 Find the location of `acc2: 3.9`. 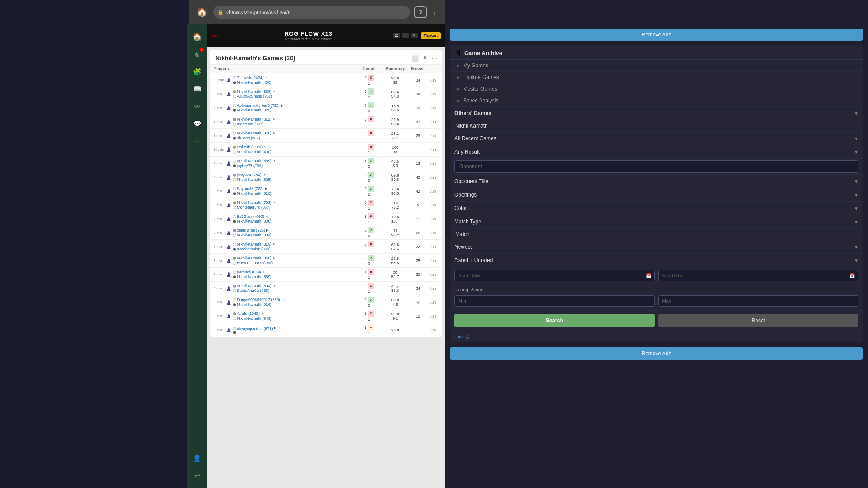

acc2: 3.9 is located at coordinates (395, 166).